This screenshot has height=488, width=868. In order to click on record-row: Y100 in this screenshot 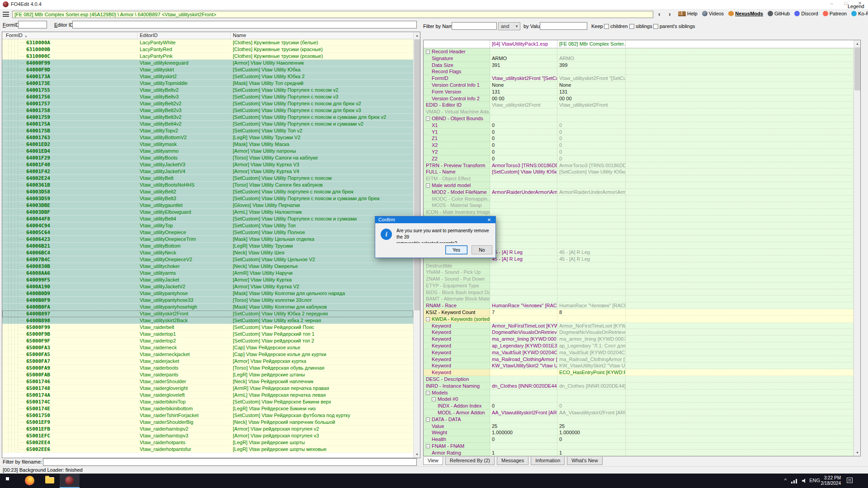, I will do `click(638, 132)`.